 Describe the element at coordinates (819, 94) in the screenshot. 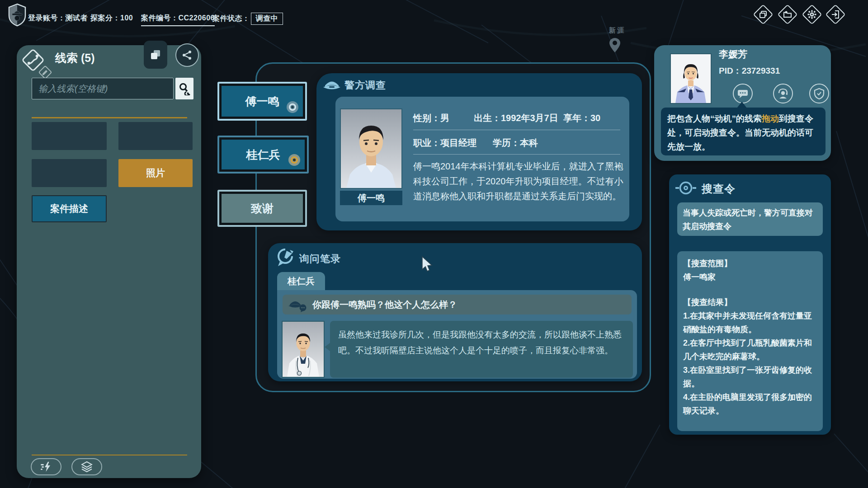

I see `shield-badge-icon` at that location.